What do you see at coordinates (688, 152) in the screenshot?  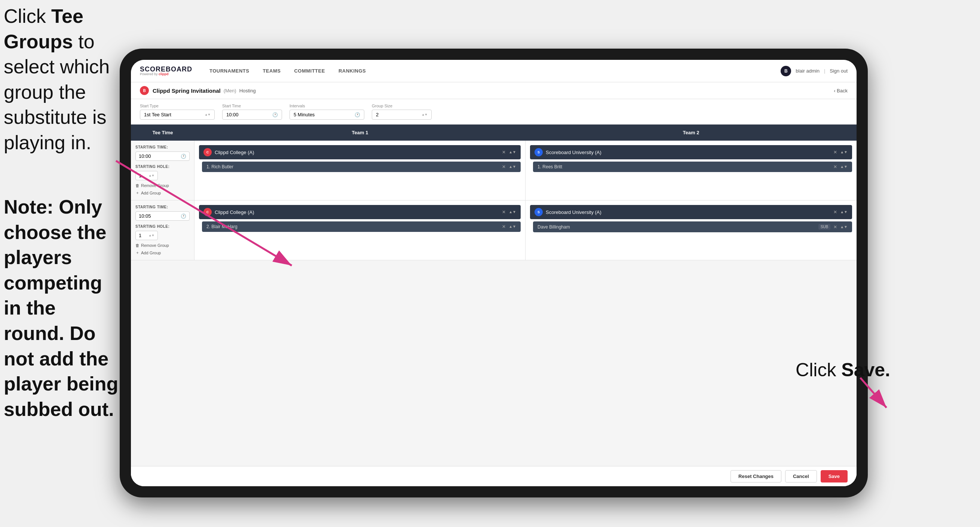 I see `team2-name-1: Scoreboard University (A)` at bounding box center [688, 152].